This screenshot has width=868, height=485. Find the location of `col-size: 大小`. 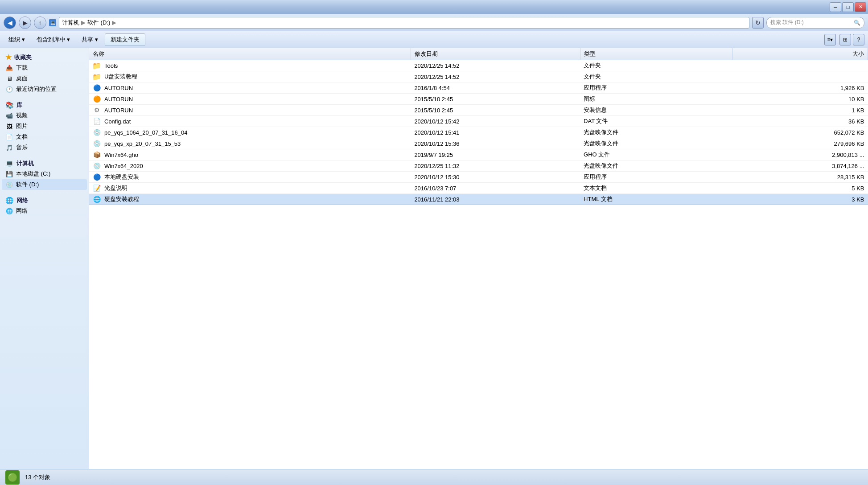

col-size: 大小 is located at coordinates (800, 54).